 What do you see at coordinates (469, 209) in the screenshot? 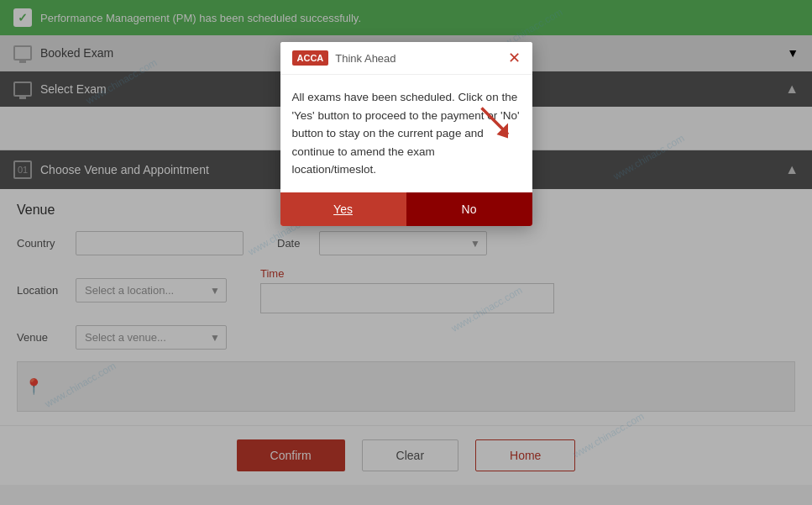
I see `modal-no-button: No` at bounding box center [469, 209].